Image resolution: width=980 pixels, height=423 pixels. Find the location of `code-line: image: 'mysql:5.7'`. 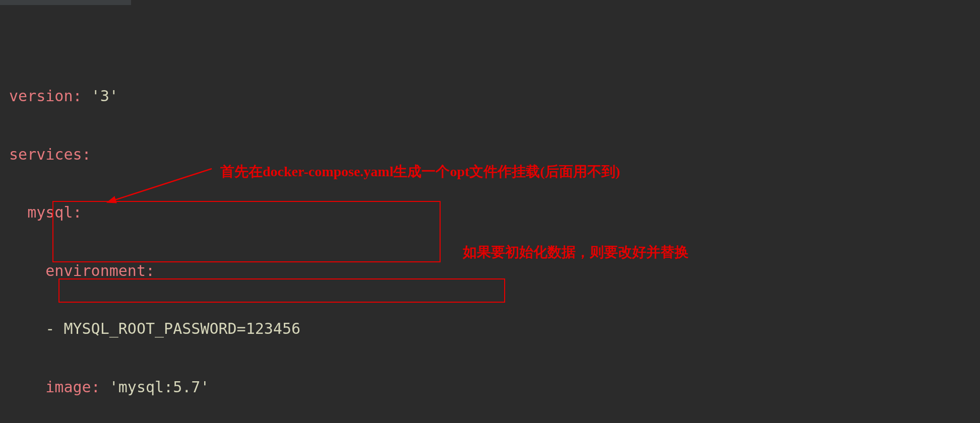

code-line: image: 'mysql:5.7' is located at coordinates (490, 388).